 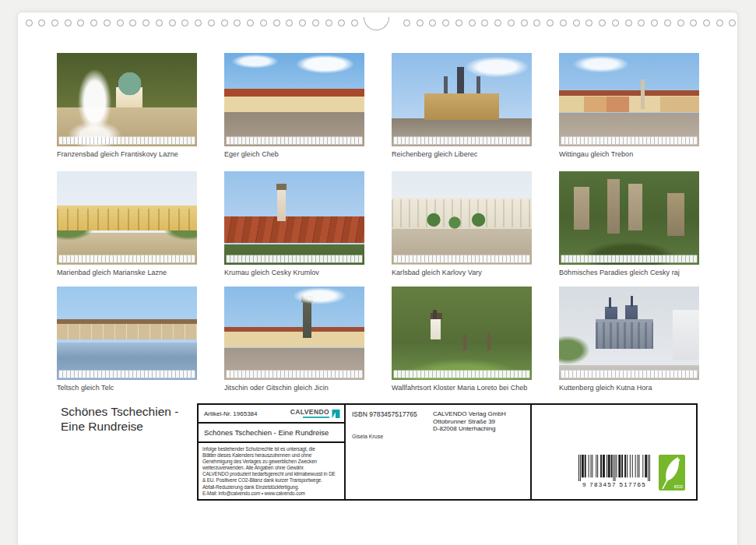 I want to click on article-number: Artikel-Nr. 1965384, so click(x=230, y=414).